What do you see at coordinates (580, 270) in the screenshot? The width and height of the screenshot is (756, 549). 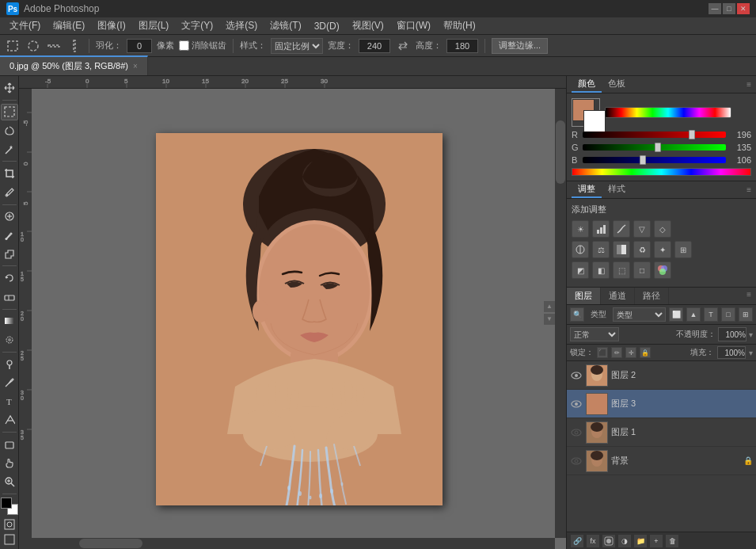 I see `invert-icon: ◩` at bounding box center [580, 270].